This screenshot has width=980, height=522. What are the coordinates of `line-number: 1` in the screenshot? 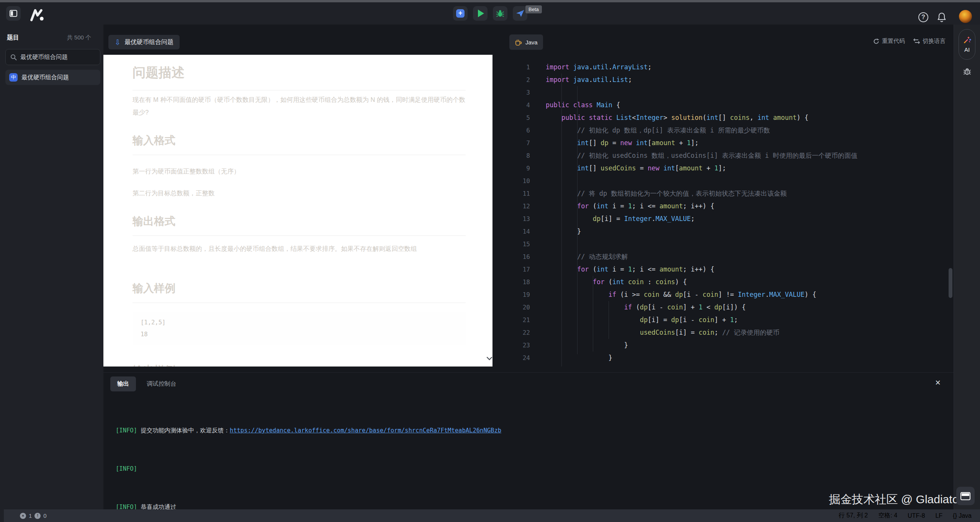 It's located at (514, 67).